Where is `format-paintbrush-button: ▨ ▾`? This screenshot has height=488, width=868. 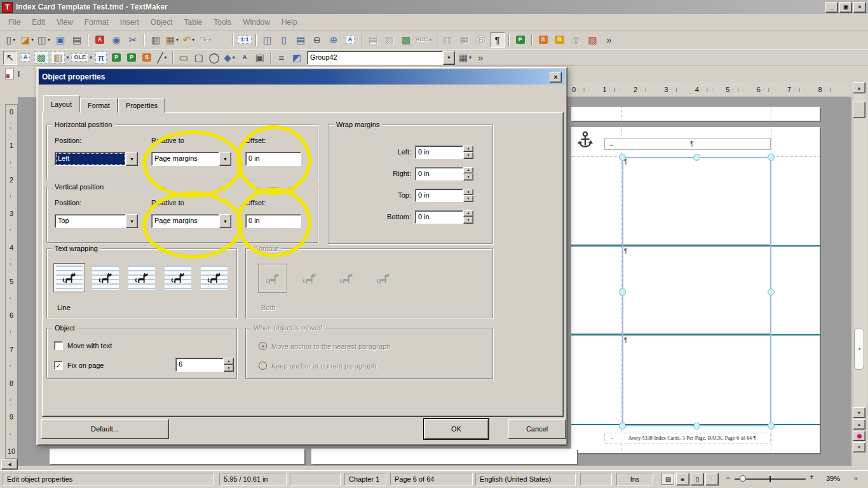 format-paintbrush-button: ▨ ▾ is located at coordinates (390, 40).